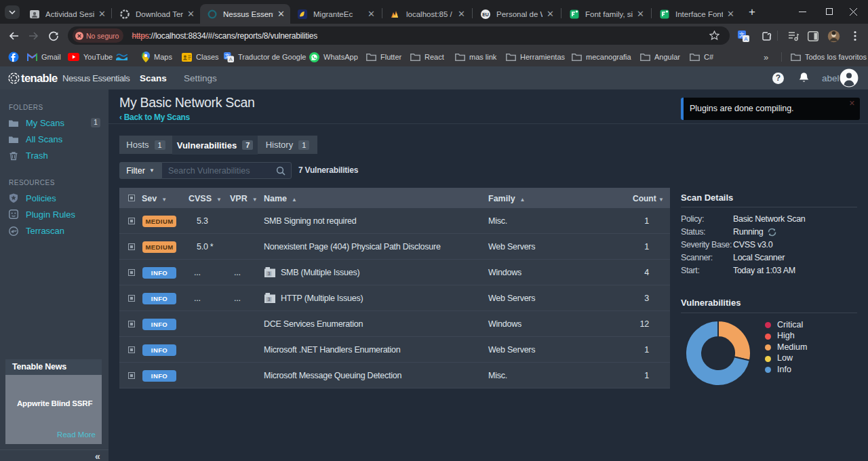 The image size is (868, 461). What do you see at coordinates (486, 15) in the screenshot?
I see `svg-text: EU` at bounding box center [486, 15].